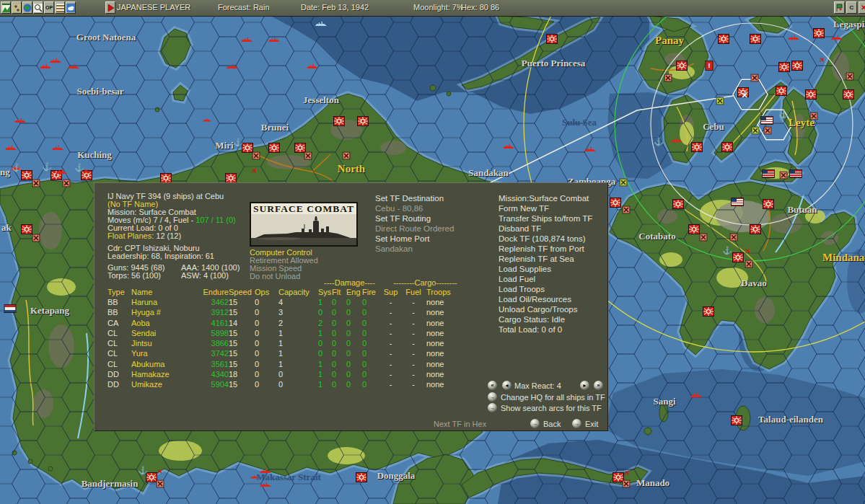 The image size is (865, 504). What do you see at coordinates (460, 424) in the screenshot?
I see `next-tf-button: Next TF in Hex` at bounding box center [460, 424].